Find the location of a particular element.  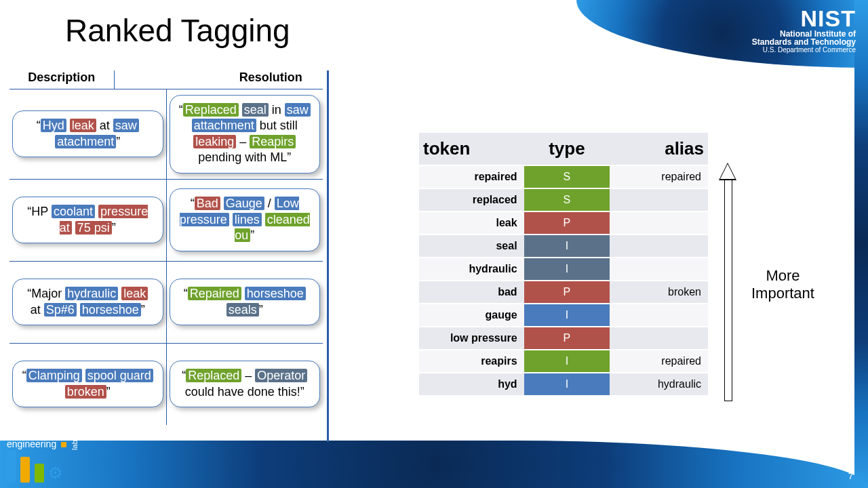

token-row: replacedS is located at coordinates (564, 200).